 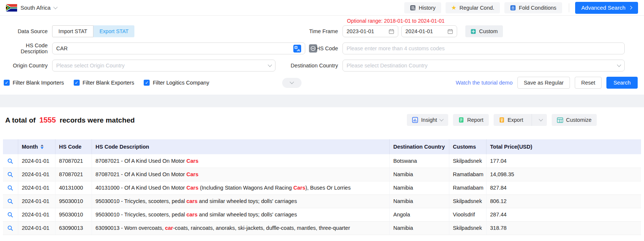 I want to click on history-icon, so click(x=413, y=8).